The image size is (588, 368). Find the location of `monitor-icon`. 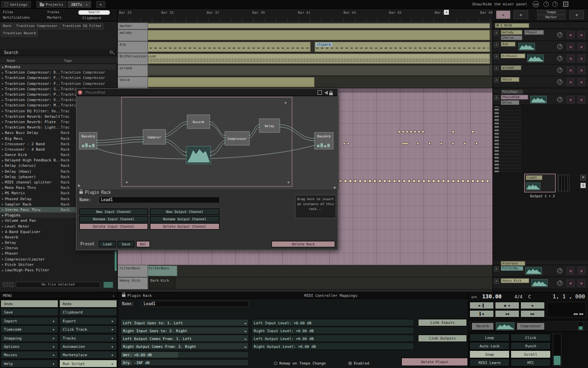

monitor-icon is located at coordinates (319, 92).